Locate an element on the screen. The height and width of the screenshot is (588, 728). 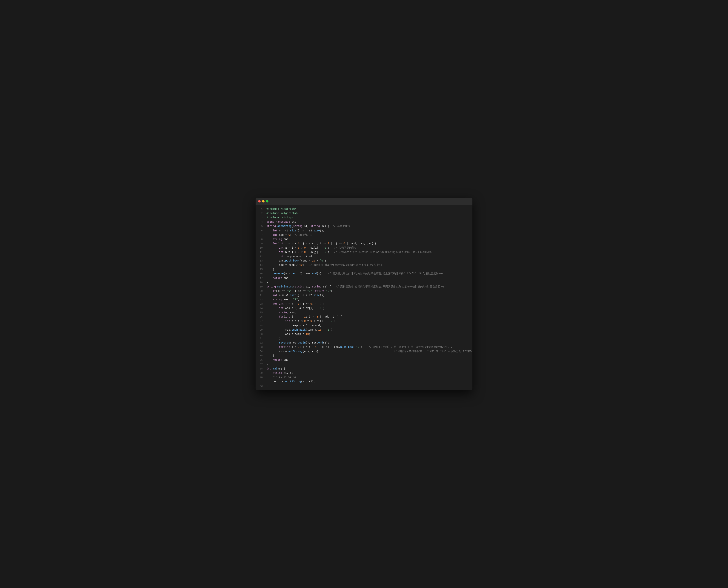
code-line-36: 36 return ans; is located at coordinates (364, 360).